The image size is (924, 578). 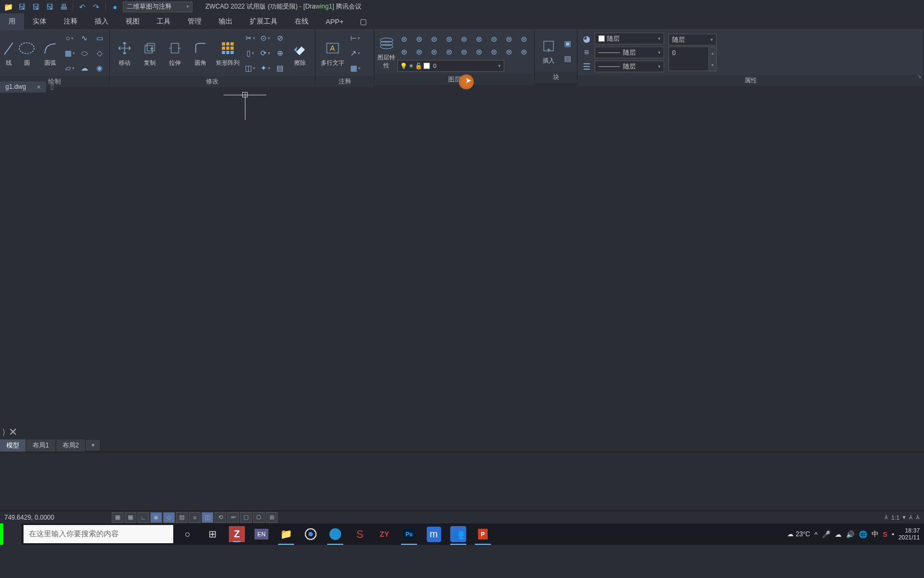 What do you see at coordinates (102, 21) in the screenshot?
I see `menu-insert: 插入` at bounding box center [102, 21].